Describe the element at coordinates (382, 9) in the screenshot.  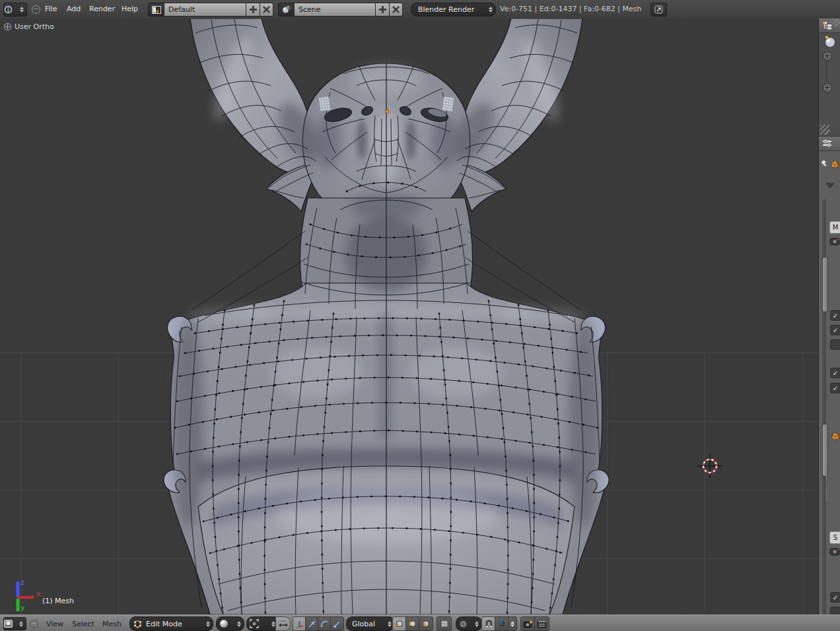
I see `scene-add-button` at that location.